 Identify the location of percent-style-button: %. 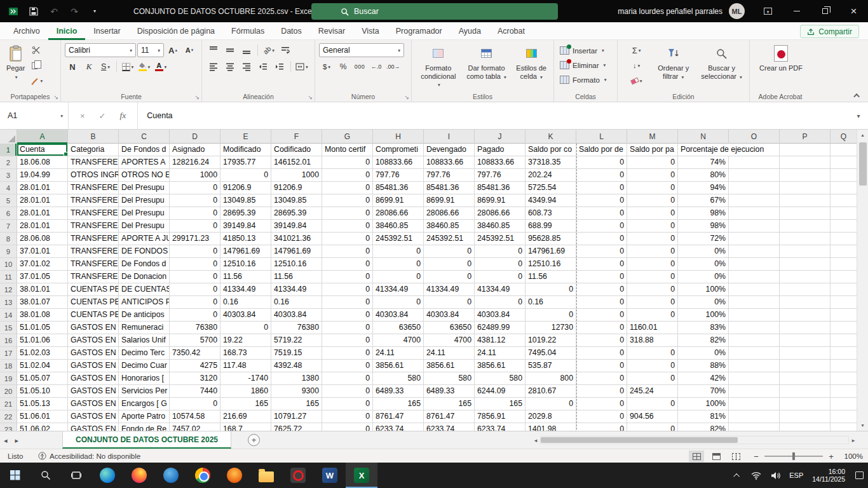
(343, 67).